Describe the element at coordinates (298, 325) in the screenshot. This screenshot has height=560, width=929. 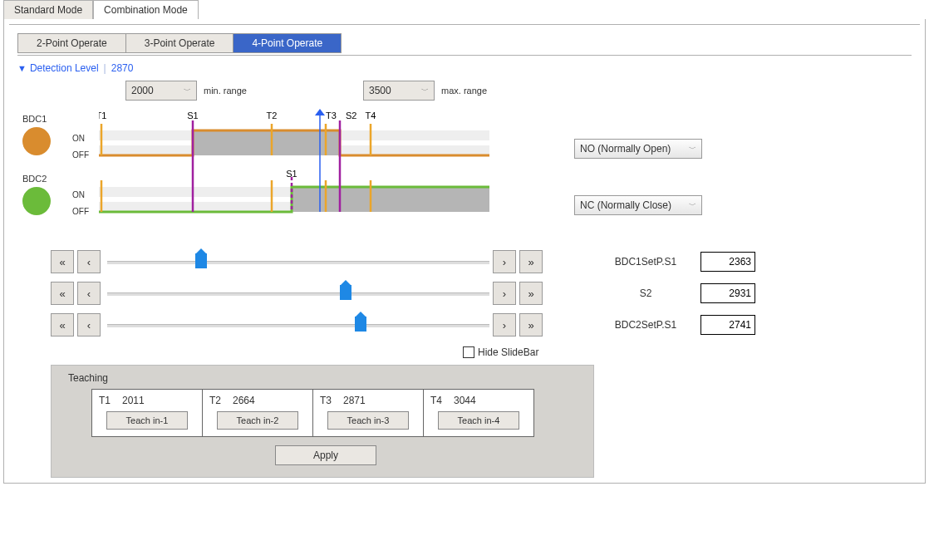
I see `slider3-track` at that location.